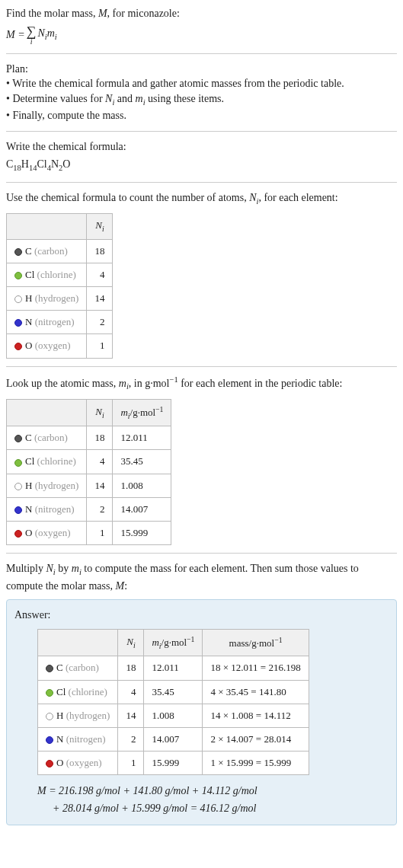 This screenshot has width=403, height=868. I want to click on header-mi: mi/g·mol−1, so click(142, 413).